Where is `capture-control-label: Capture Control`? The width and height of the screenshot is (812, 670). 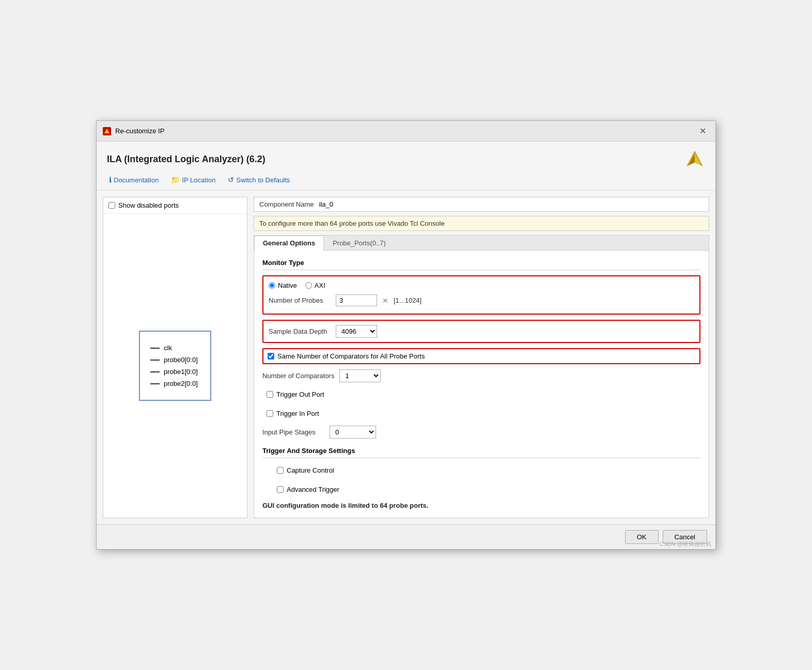
capture-control-label: Capture Control is located at coordinates (310, 470).